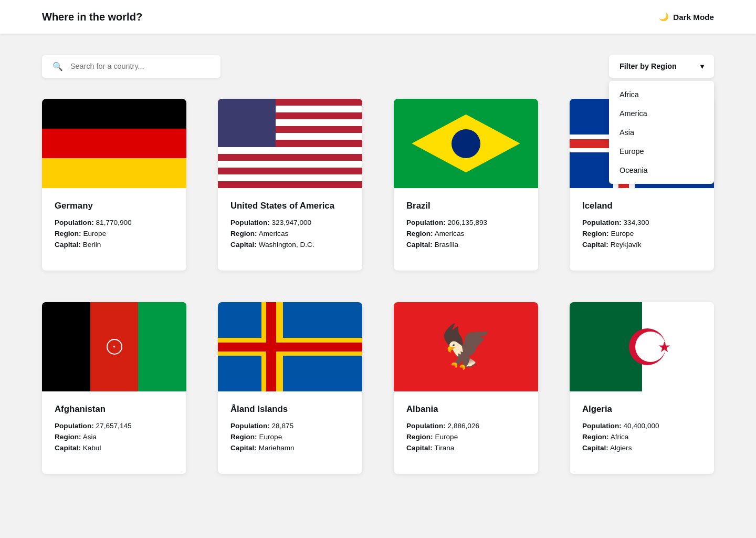  What do you see at coordinates (466, 245) in the screenshot?
I see `capital-detail: Capital: Brasília` at bounding box center [466, 245].